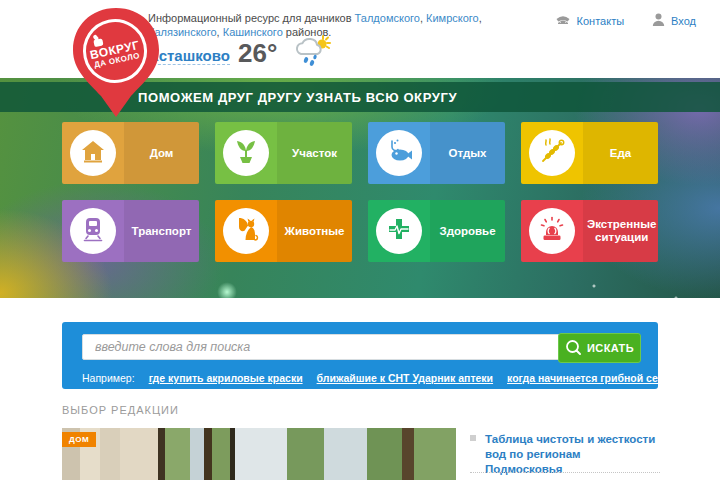 The image size is (720, 480). I want to click on site-logo: ВОКРУГ ДА ОКОЛО, so click(116, 62).